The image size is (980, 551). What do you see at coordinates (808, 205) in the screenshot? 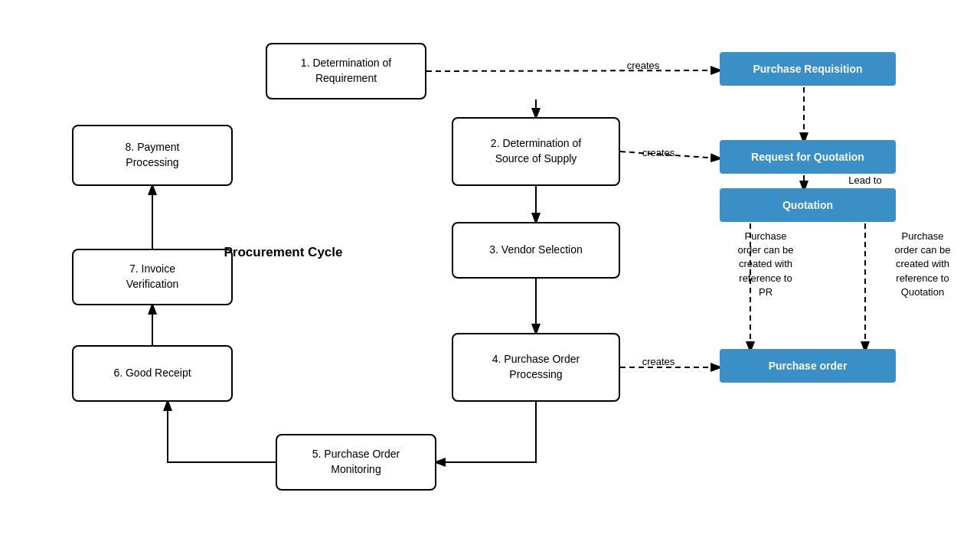
I see `box-quotation-label: Quotation` at bounding box center [808, 205].